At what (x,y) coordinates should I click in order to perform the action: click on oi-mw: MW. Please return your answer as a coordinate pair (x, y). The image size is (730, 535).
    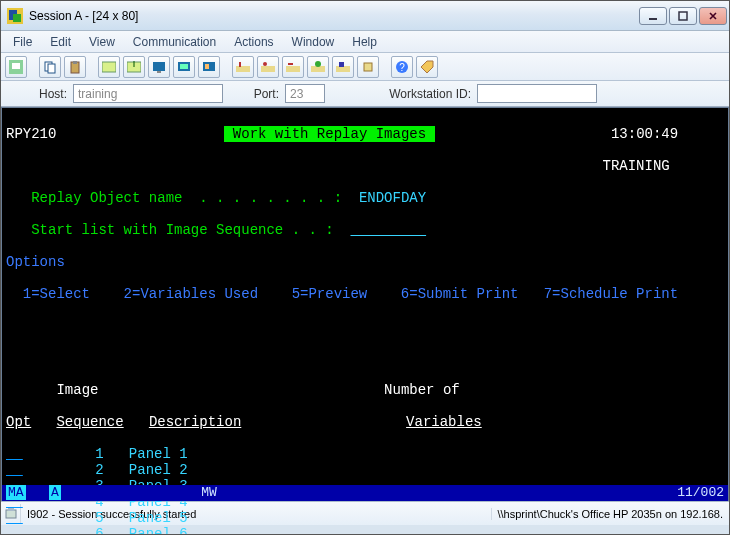
    Looking at the image, I should click on (209, 492).